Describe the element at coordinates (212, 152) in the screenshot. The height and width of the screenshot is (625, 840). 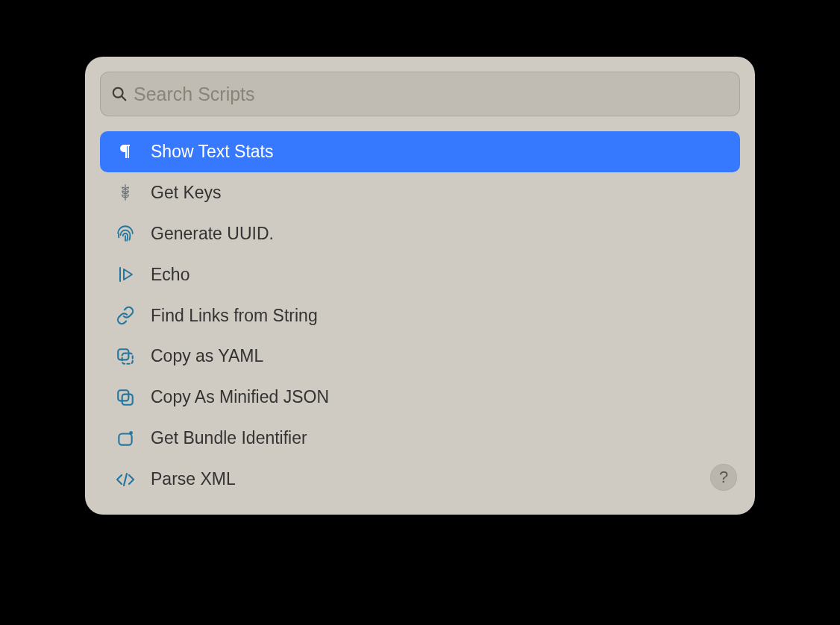
I see `list-item-label: Show Text Stats` at that location.